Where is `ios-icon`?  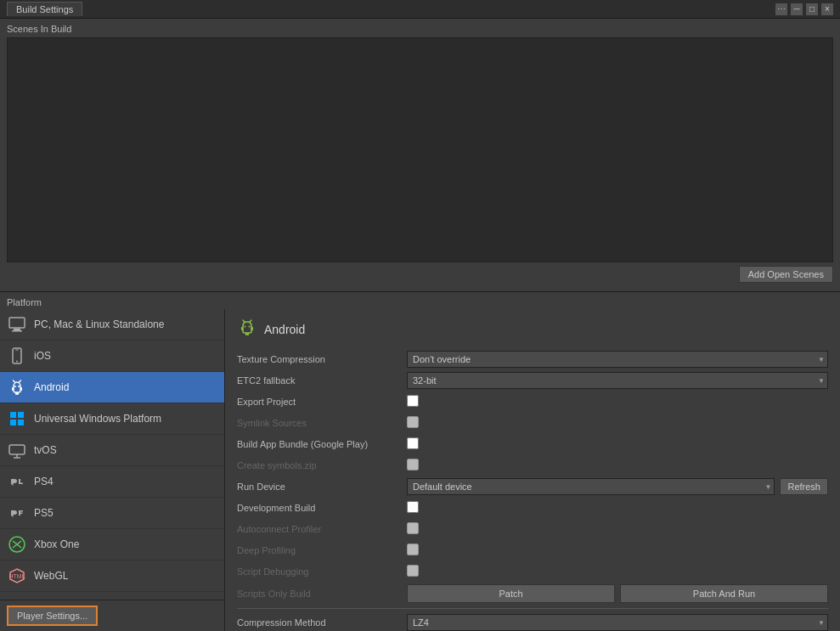 ios-icon is located at coordinates (17, 356).